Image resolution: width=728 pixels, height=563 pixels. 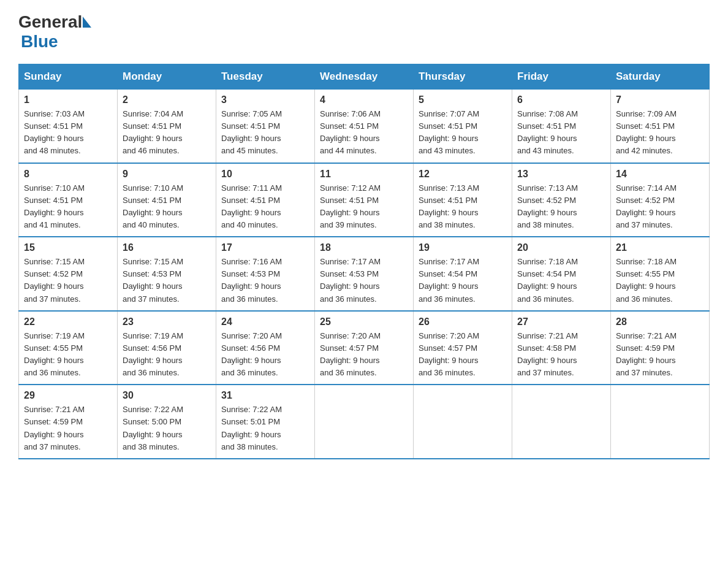 What do you see at coordinates (39, 42) in the screenshot?
I see `logo-blue-text: Blue` at bounding box center [39, 42].